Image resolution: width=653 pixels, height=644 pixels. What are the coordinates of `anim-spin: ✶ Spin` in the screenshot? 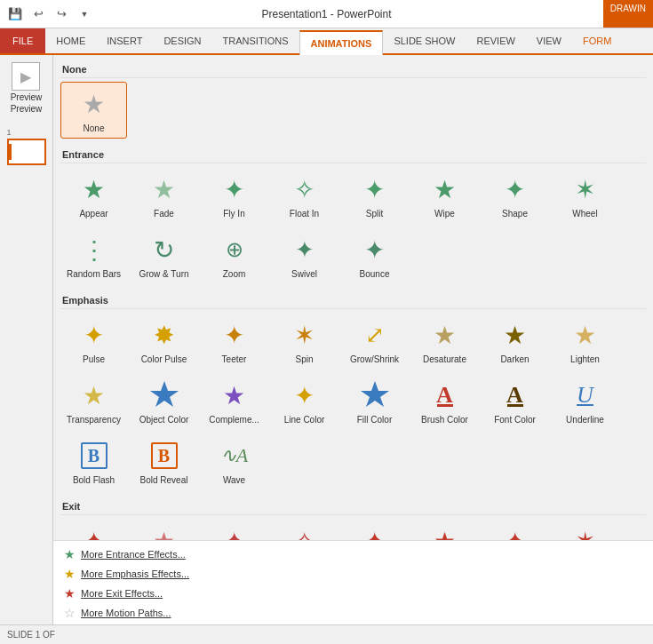 It's located at (304, 341).